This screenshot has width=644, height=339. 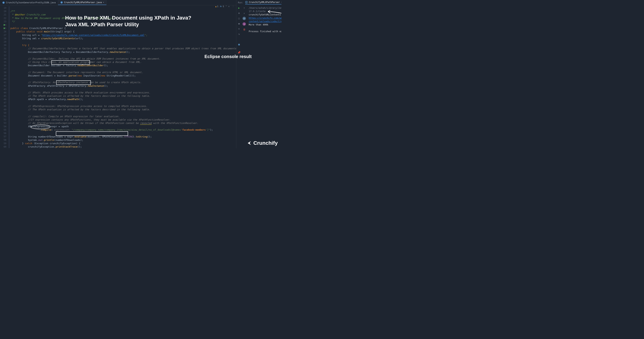 What do you see at coordinates (239, 44) in the screenshot?
I see `layout-icon: ▦` at bounding box center [239, 44].